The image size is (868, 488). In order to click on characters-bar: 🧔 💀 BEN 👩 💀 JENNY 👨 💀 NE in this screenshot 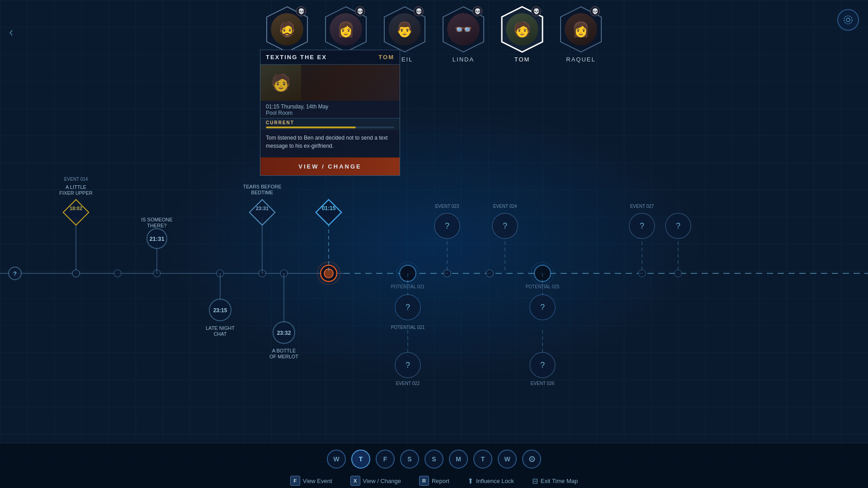, I will do `click(434, 32)`.